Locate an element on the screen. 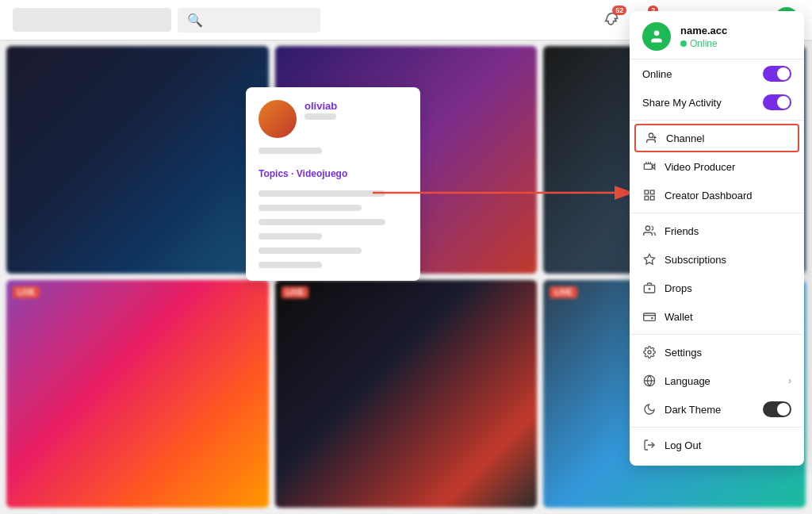 The width and height of the screenshot is (812, 514). profile-avatar is located at coordinates (278, 119).